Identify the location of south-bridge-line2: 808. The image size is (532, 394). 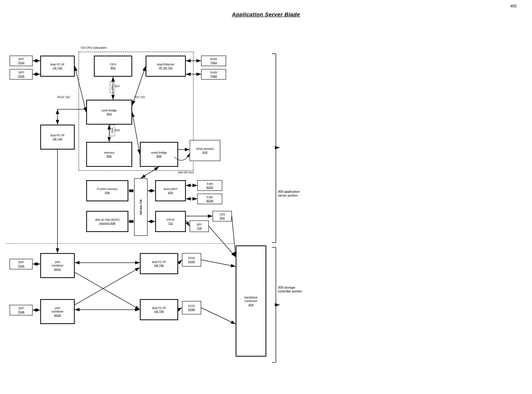
(159, 156).